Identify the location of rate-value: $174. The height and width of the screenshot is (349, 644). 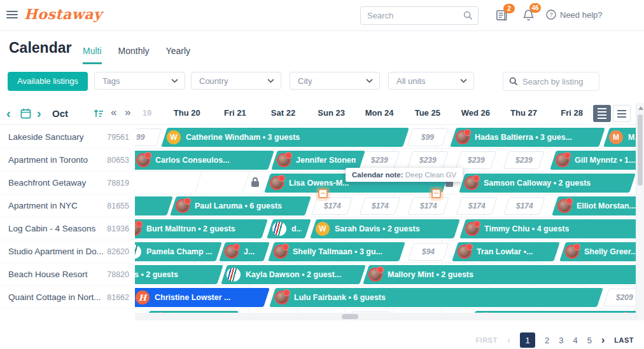
(524, 206).